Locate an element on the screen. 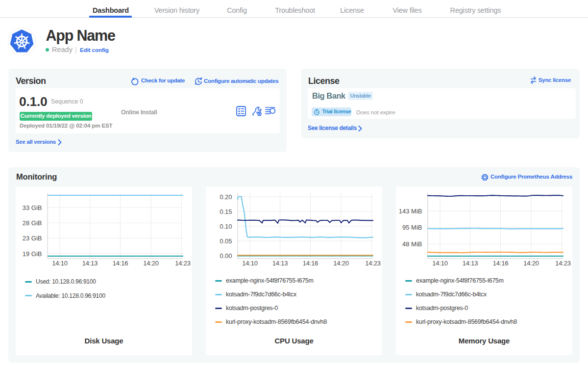  svg-text: 0.10 is located at coordinates (225, 227).